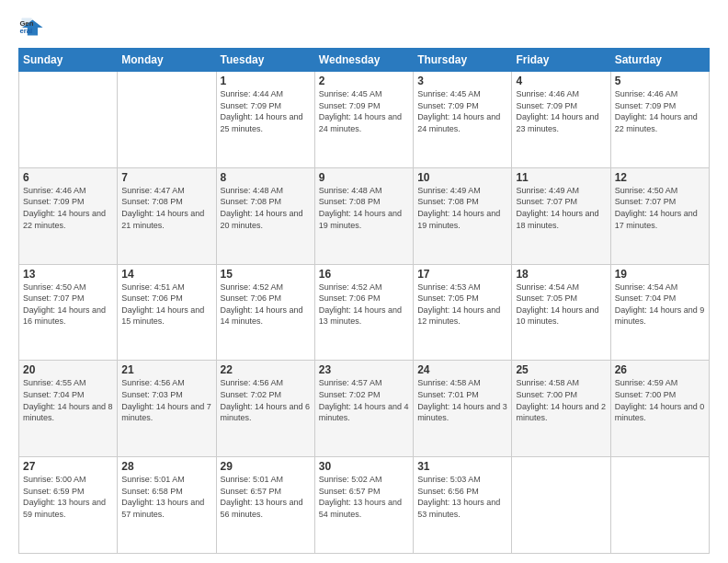 Image resolution: width=728 pixels, height=563 pixels. Describe the element at coordinates (645, 298) in the screenshot. I see `day-info-line: Sunset: 7:04 PM` at that location.